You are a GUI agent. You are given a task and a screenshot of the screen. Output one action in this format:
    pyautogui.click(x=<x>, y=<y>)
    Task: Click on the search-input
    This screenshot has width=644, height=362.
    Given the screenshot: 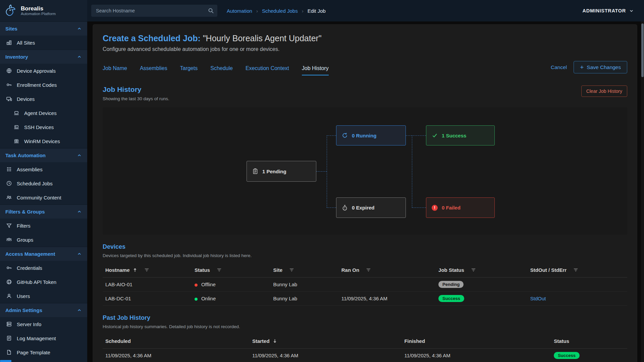 What is the action you would take?
    pyautogui.click(x=152, y=11)
    